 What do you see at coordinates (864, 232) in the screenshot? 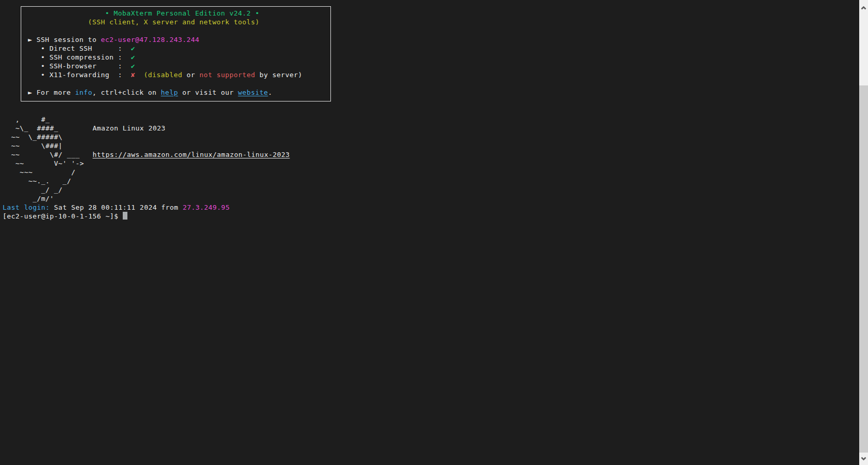
I see `scrollbar` at bounding box center [864, 232].